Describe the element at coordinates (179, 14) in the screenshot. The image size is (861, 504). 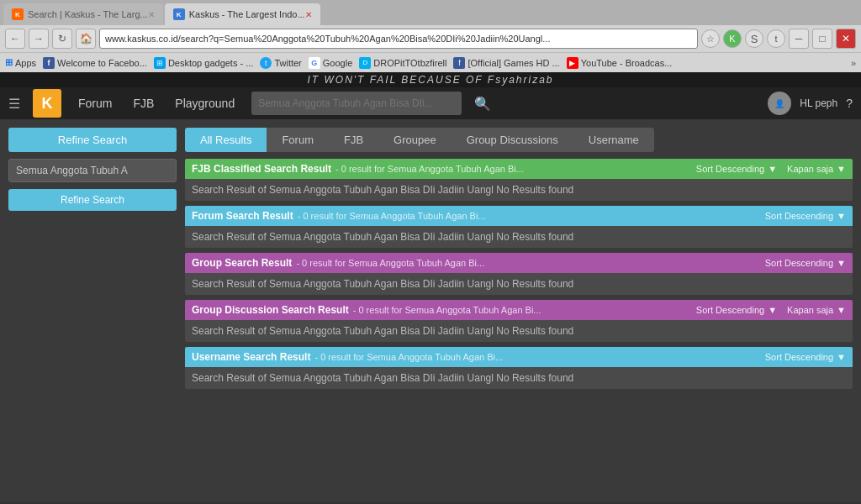
I see `tab-2-icon: K` at that location.